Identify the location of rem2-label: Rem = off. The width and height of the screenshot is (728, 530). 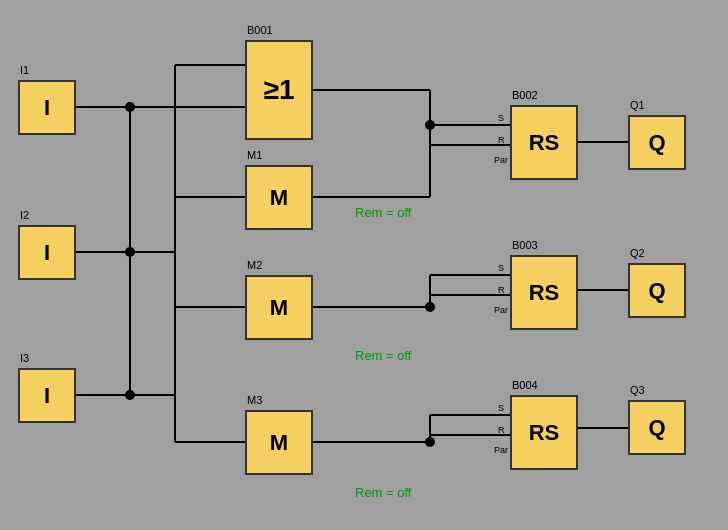
(383, 356).